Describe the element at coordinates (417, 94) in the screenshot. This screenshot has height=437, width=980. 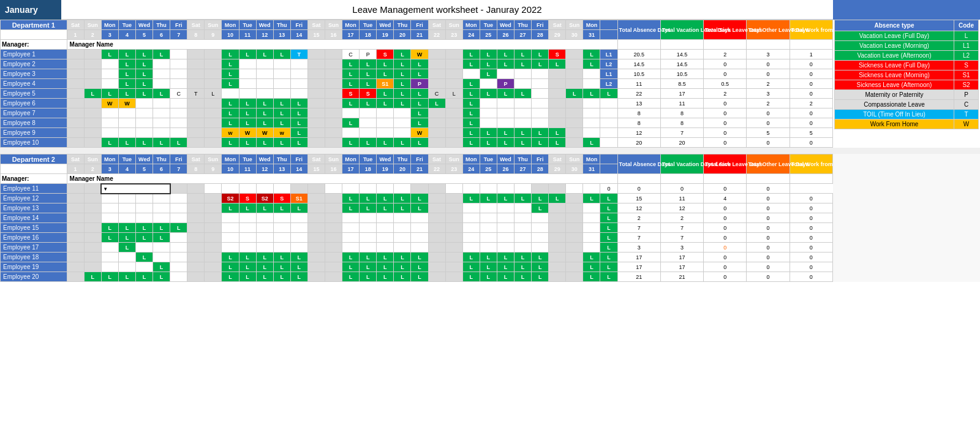
I see `table-row: Employee 5 L L L L L C T L S S` at that location.